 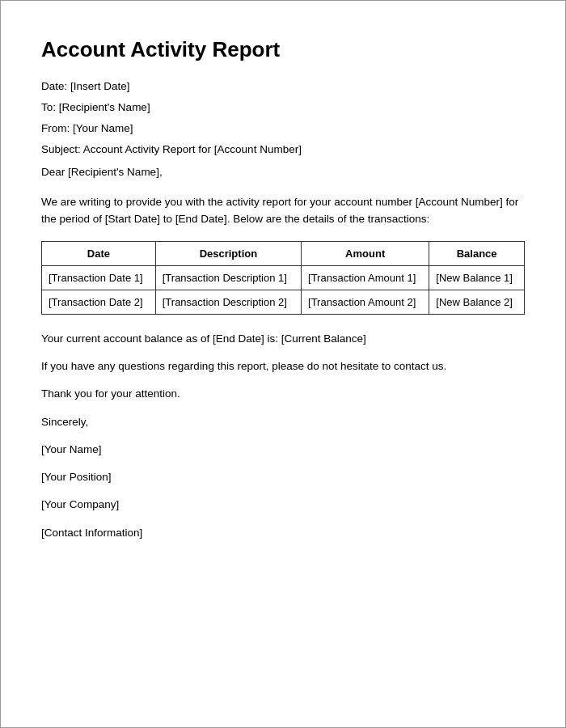 What do you see at coordinates (99, 277) in the screenshot?
I see `table-cell-0-0: [Transaction Date 1]` at bounding box center [99, 277].